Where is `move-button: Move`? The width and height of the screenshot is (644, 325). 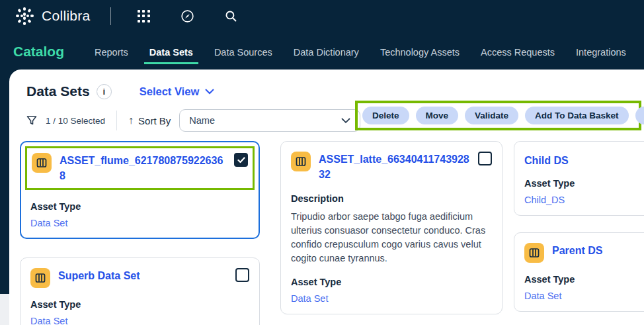 move-button: Move is located at coordinates (438, 115).